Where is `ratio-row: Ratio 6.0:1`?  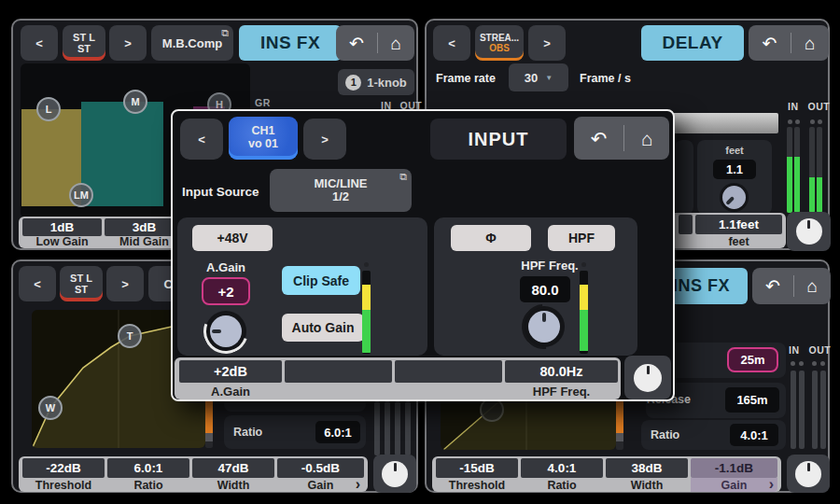 ratio-row: Ratio 6.0:1 is located at coordinates (295, 432).